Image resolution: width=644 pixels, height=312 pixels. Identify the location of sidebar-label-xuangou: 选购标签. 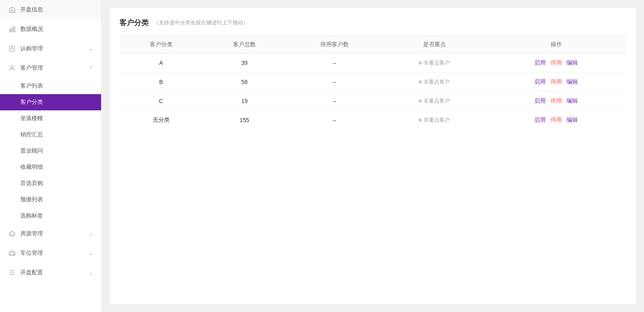
(32, 216).